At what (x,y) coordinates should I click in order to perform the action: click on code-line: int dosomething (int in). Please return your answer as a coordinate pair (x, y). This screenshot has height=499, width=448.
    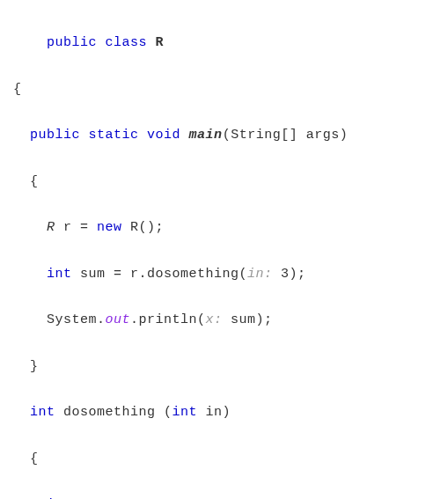
    Looking at the image, I should click on (229, 413).